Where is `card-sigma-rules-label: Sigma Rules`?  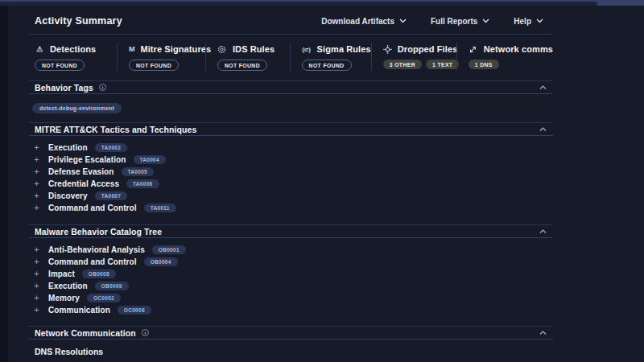
card-sigma-rules-label: Sigma Rules is located at coordinates (345, 49).